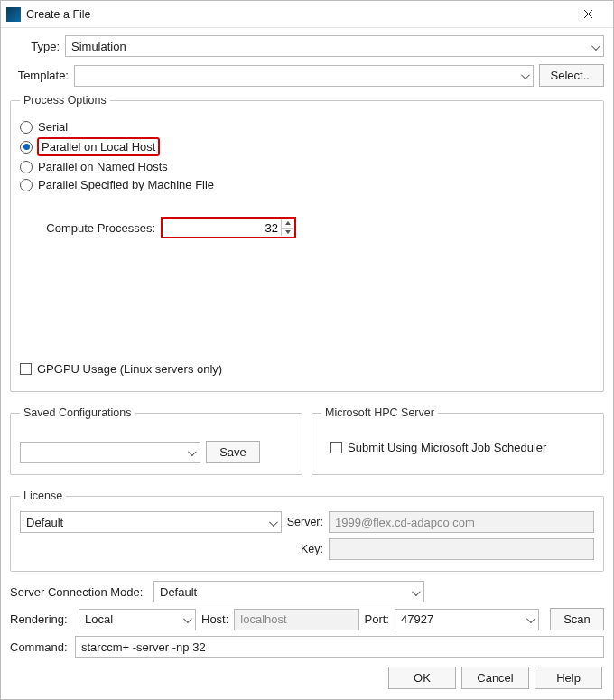  What do you see at coordinates (305, 549) in the screenshot?
I see `license-key-label: Key:` at bounding box center [305, 549].